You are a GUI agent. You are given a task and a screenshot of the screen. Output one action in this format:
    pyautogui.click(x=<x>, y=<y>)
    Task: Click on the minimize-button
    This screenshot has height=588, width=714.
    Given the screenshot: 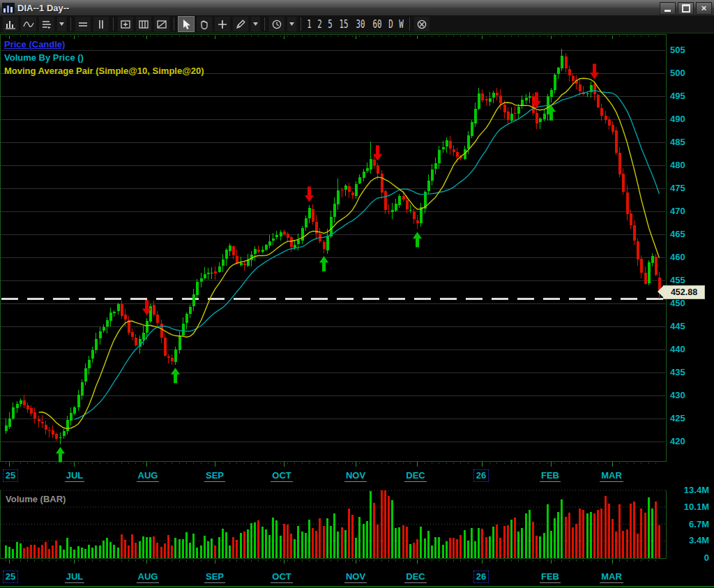 What is the action you would take?
    pyautogui.click(x=668, y=8)
    